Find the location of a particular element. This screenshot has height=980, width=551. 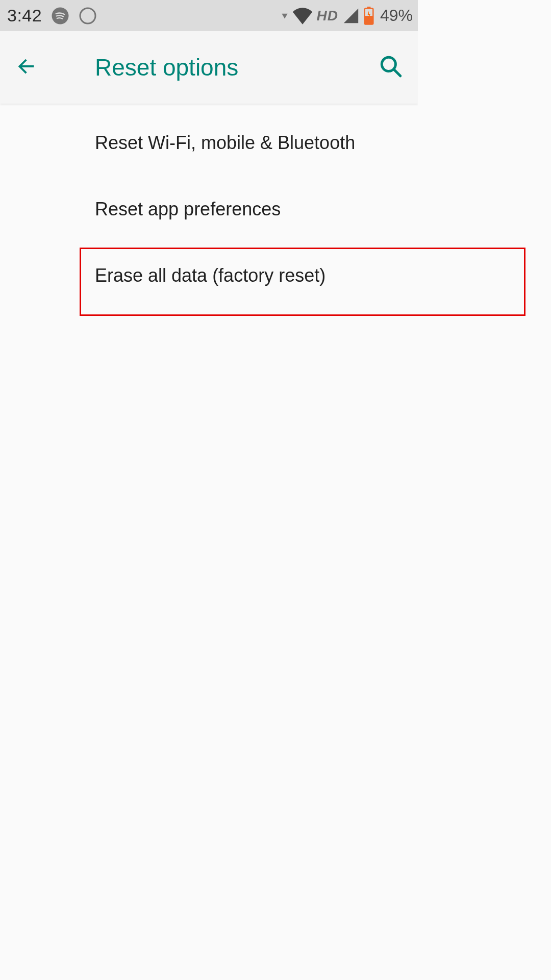

wifi-icon is located at coordinates (303, 16).